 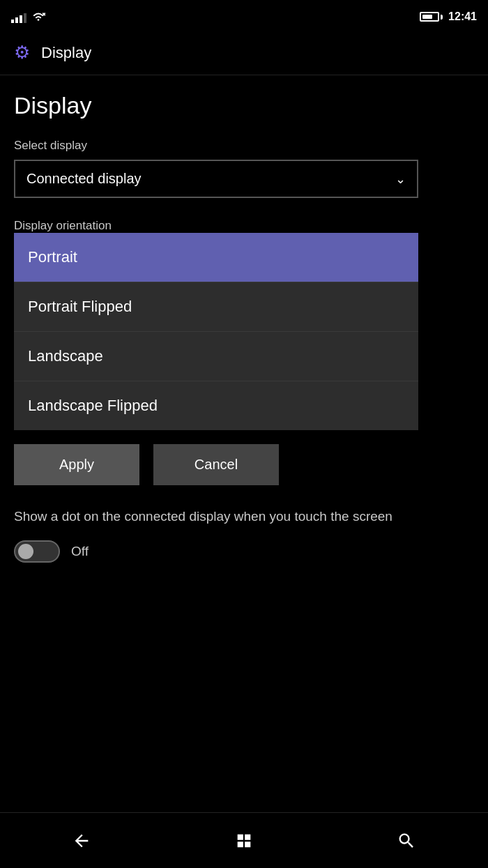 I want to click on orientation-label: Display orientation, so click(x=244, y=226).